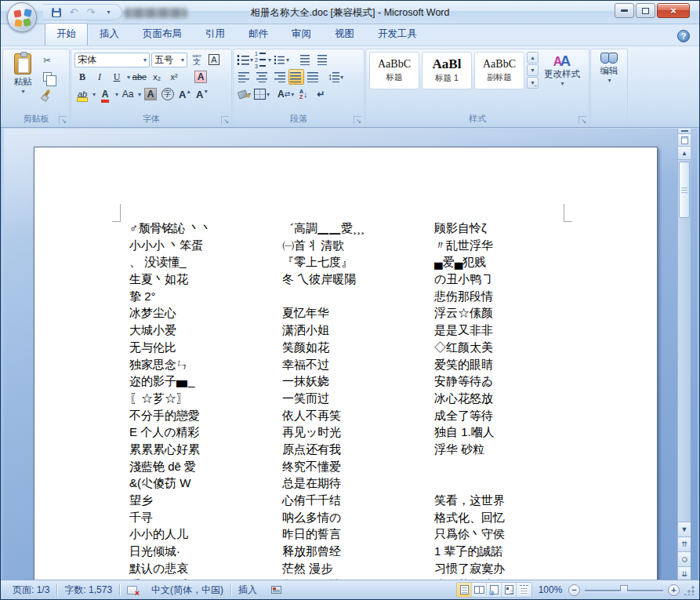 The width and height of the screenshot is (700, 600). I want to click on underline-button: U, so click(117, 77).